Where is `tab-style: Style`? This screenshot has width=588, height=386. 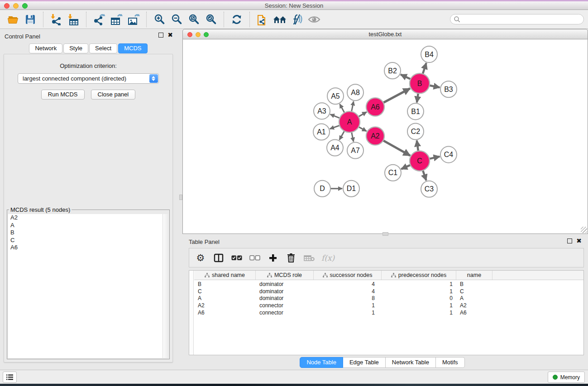 tab-style: Style is located at coordinates (76, 48).